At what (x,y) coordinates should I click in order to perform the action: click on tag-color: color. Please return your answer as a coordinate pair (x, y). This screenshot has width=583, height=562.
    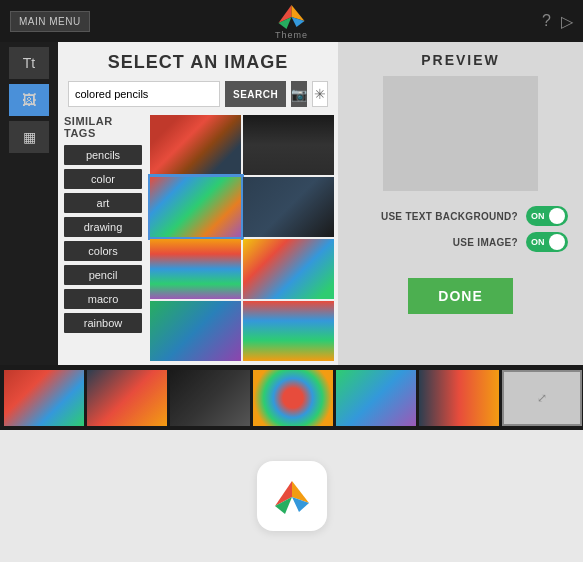
    Looking at the image, I should click on (103, 179).